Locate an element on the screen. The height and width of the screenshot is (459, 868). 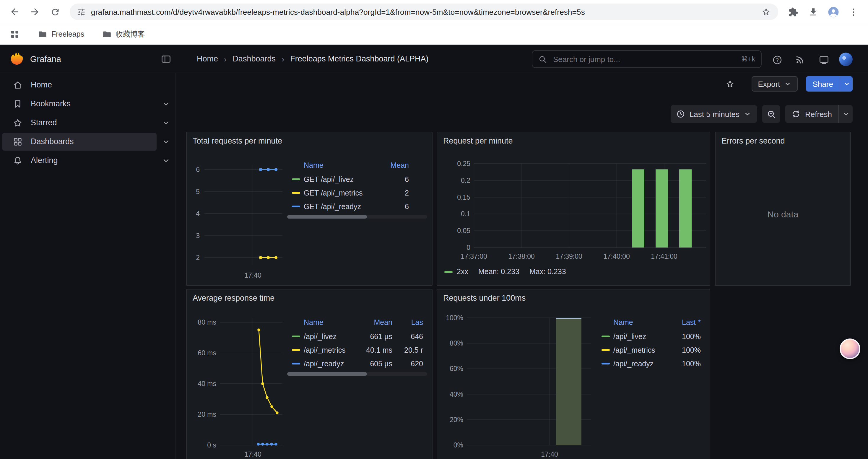
legend-row: /api/_livez 100% is located at coordinates (650, 336).